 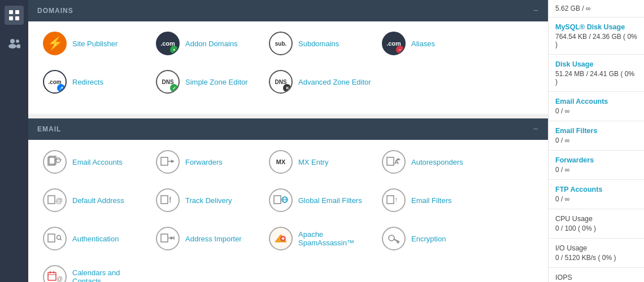 What do you see at coordinates (168, 43) in the screenshot?
I see `addon-domains-icon: .com +` at bounding box center [168, 43].